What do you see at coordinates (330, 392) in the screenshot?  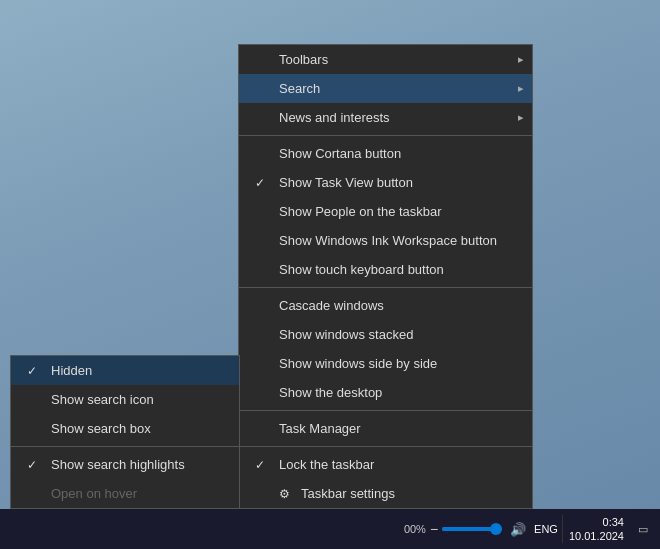 I see `label-desktop: Show the desktop` at bounding box center [330, 392].